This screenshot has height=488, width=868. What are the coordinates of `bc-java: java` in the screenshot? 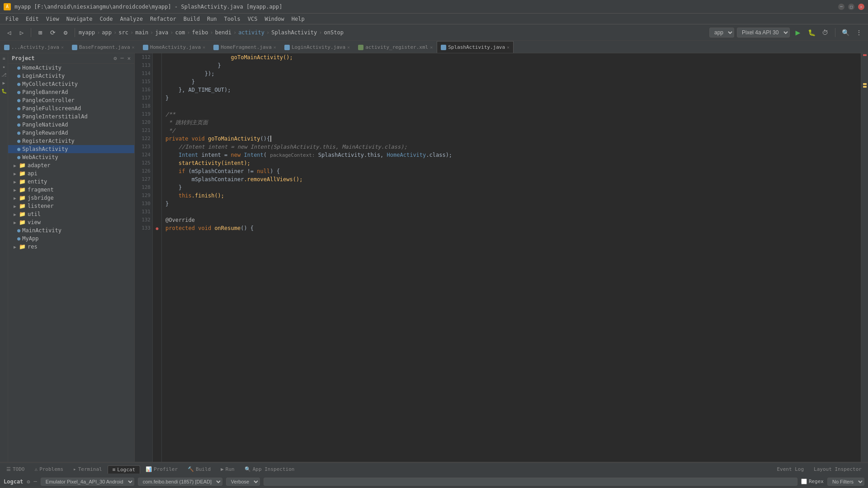 It's located at (162, 33).